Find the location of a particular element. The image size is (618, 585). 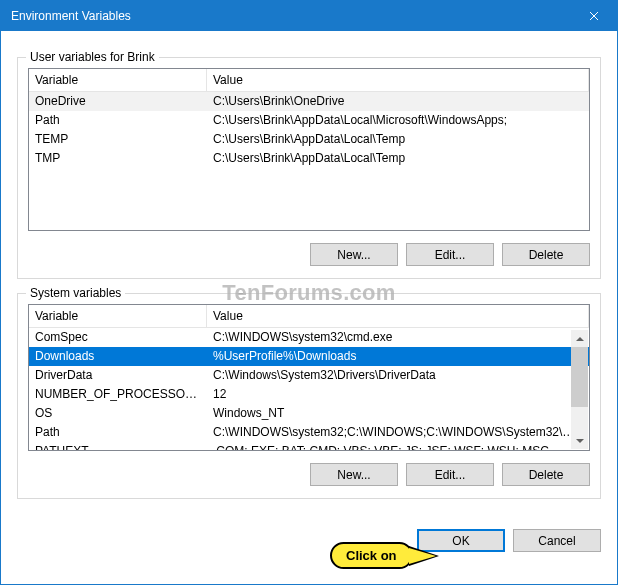

system-delete-button: Delete is located at coordinates (546, 474).